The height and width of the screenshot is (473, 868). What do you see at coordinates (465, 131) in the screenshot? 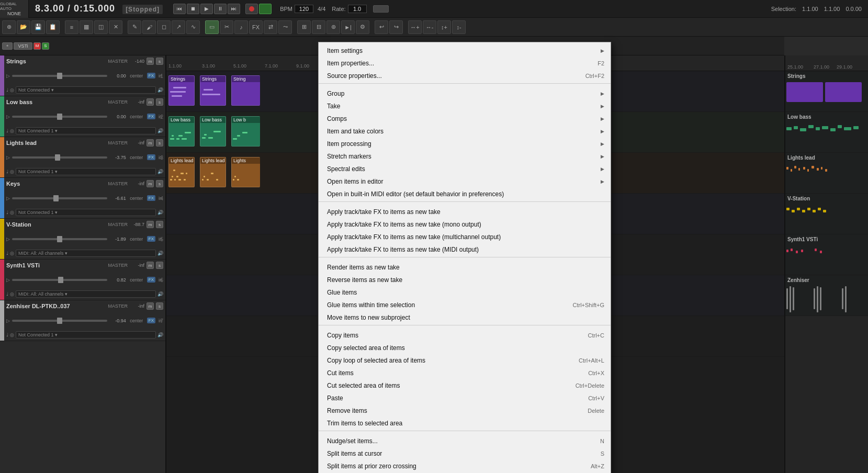
I see `menu-item-6: Item and take colors` at bounding box center [465, 131].